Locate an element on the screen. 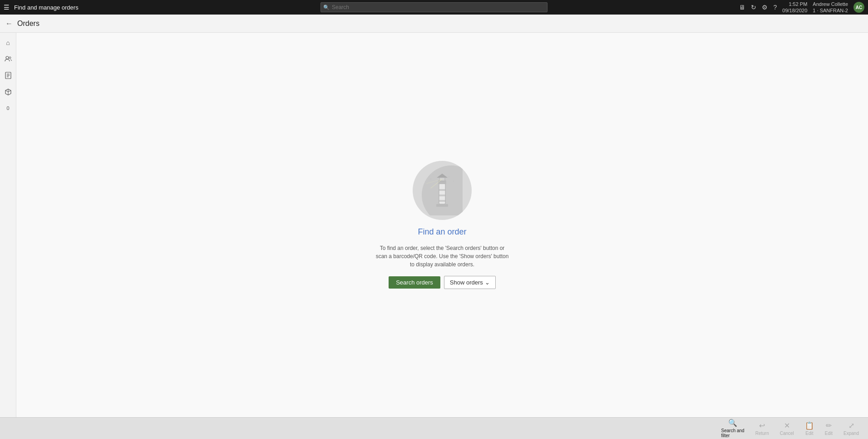 This screenshot has width=868, height=439. sidebar-item-products is located at coordinates (8, 92).